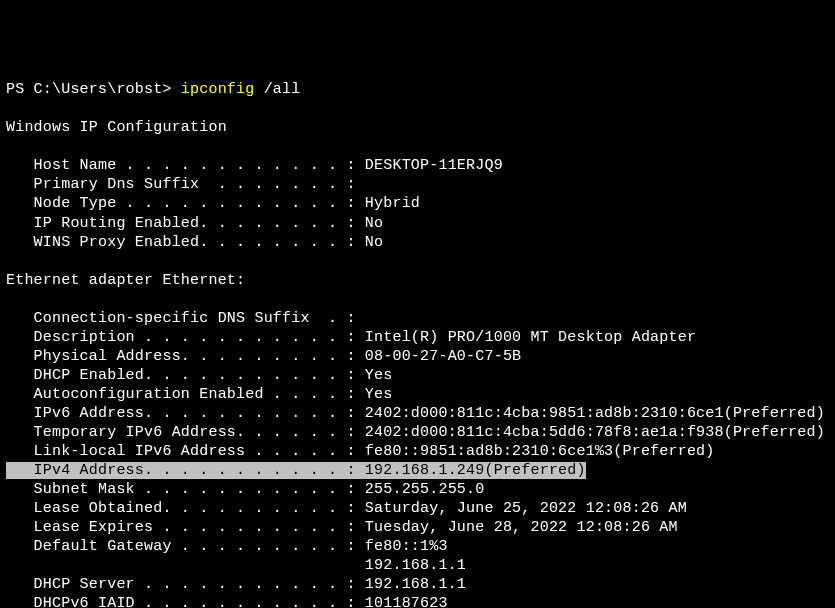 The width and height of the screenshot is (835, 608). Describe the element at coordinates (360, 452) in the screenshot. I see `link-local-ipv6-line: Link-local IPv6 Address . . . . . : fe80…` at that location.